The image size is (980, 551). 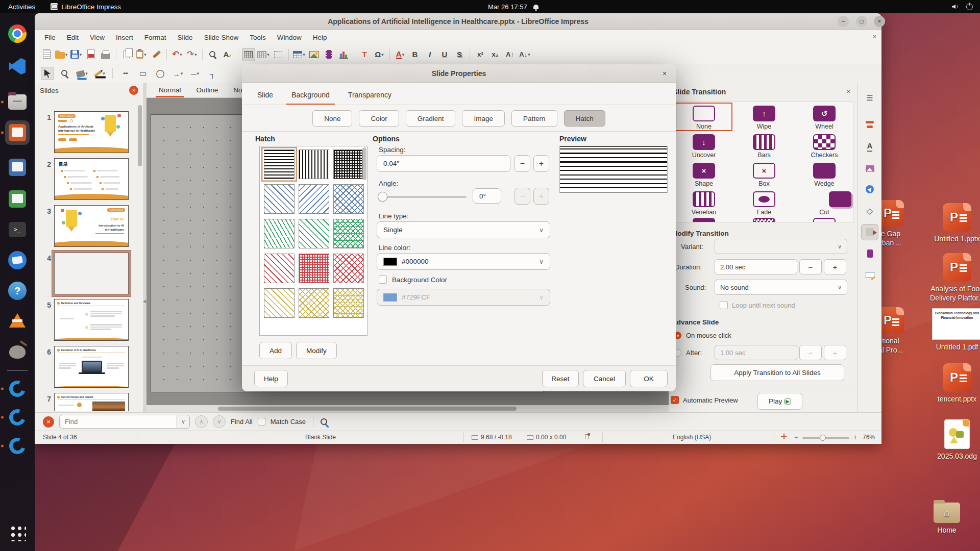 I want to click on copy-icon, so click(x=127, y=55).